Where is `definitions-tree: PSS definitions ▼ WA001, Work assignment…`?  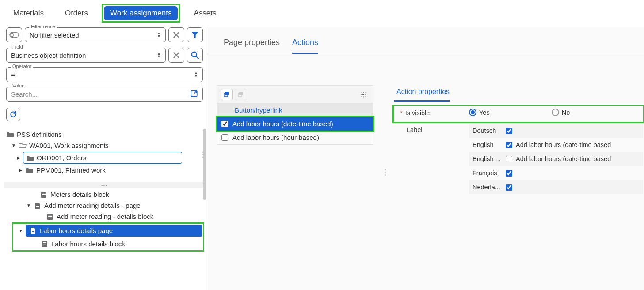
definitions-tree: PSS definitions ▼ WA001, Work assignment… is located at coordinates (104, 190).